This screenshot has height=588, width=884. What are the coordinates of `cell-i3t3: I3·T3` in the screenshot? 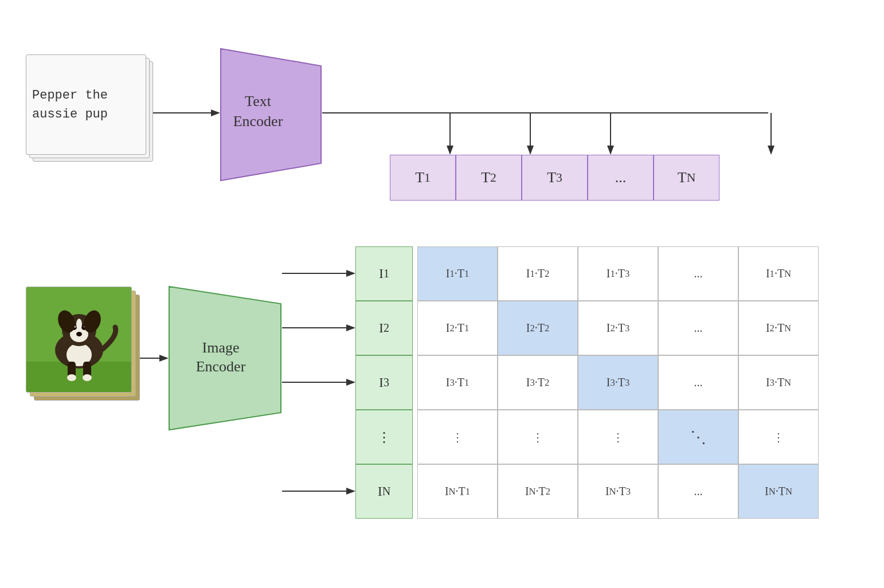 It's located at (618, 383).